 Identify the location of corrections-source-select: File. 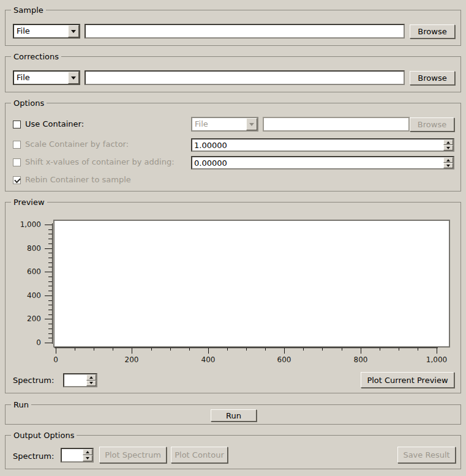
(47, 78).